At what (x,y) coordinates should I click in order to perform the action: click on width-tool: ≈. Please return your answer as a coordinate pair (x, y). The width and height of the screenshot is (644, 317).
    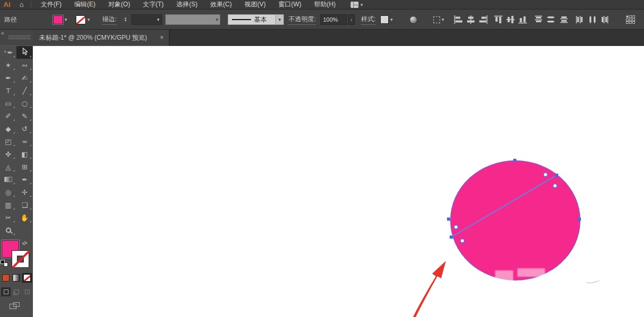
    Looking at the image, I should click on (24, 141).